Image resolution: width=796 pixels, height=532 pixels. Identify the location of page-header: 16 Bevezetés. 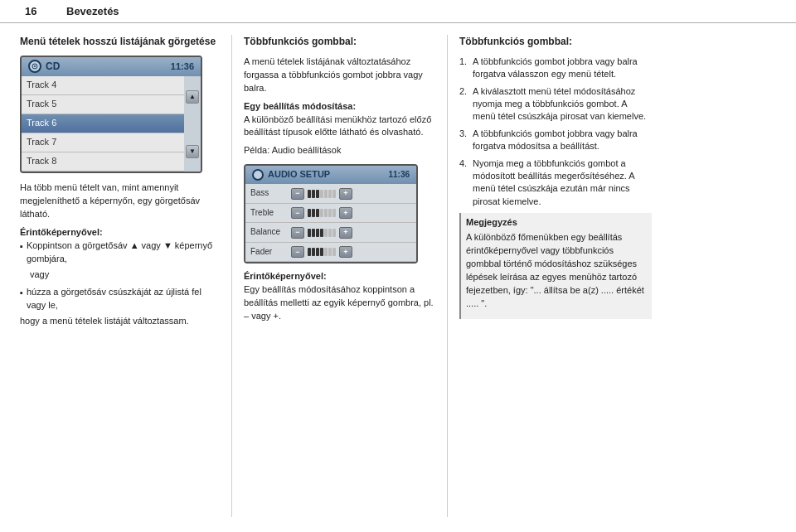
(398, 12).